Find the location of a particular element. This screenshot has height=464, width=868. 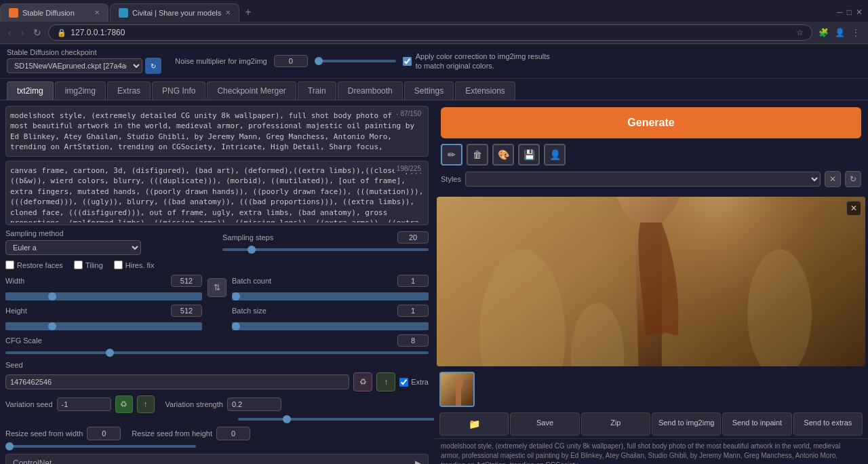

browser-toolbar-icons: 🧩 👤 ⋮ is located at coordinates (840, 33).